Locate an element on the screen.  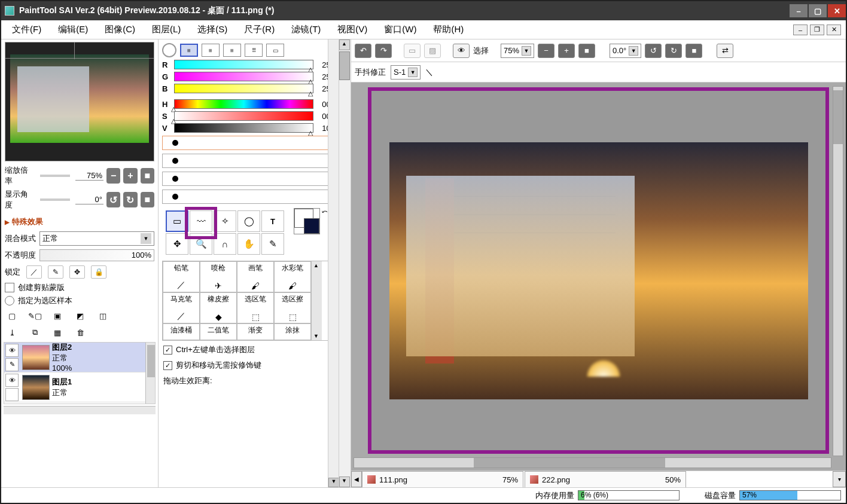
rotate-ccw-button: ↺ is located at coordinates (114, 200).